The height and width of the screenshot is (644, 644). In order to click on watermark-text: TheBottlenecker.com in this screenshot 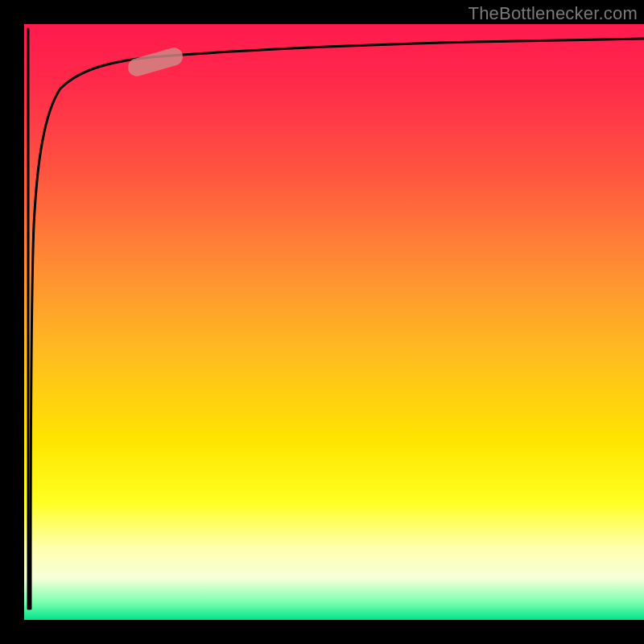, I will do `click(553, 14)`.